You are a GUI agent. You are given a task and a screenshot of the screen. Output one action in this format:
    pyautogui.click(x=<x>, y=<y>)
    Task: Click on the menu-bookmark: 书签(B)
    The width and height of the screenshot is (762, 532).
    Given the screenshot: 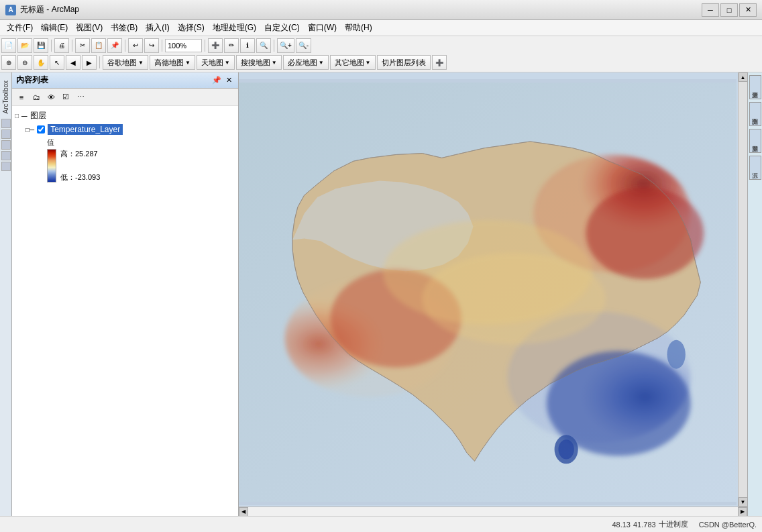 What is the action you would take?
    pyautogui.click(x=124, y=28)
    